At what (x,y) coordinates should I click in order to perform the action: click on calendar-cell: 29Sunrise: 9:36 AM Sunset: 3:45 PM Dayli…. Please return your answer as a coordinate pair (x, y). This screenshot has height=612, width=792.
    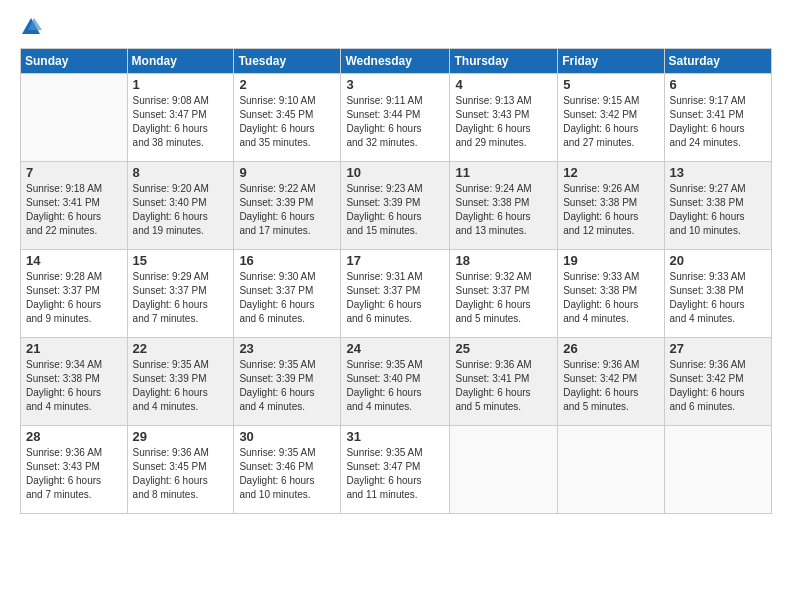
    Looking at the image, I should click on (180, 470).